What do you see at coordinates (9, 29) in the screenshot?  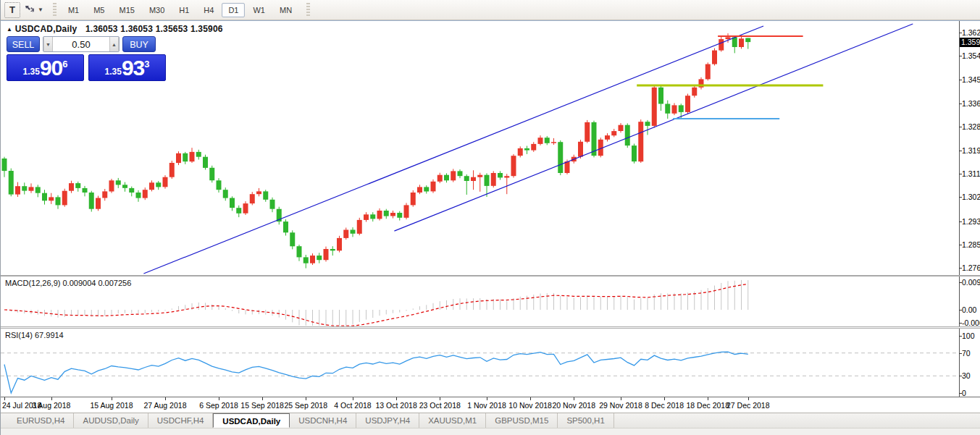 I see `collapse-marker-icon: ▲` at bounding box center [9, 29].